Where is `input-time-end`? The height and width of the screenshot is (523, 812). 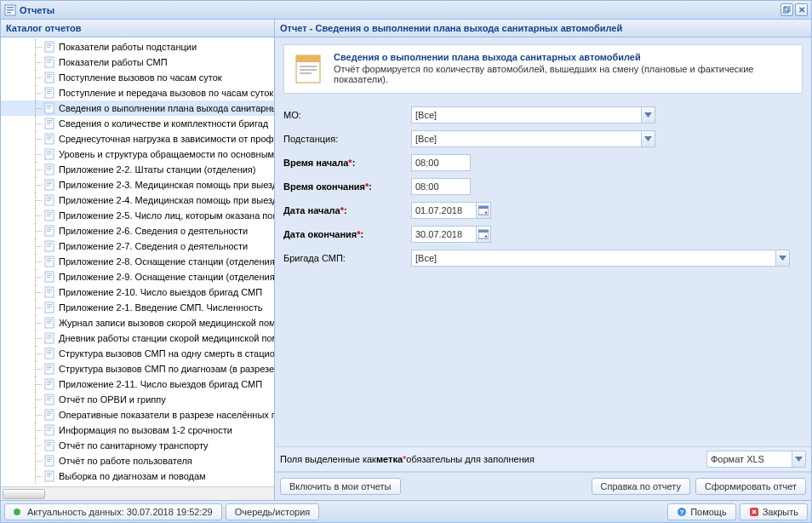
input-time-end is located at coordinates (441, 187).